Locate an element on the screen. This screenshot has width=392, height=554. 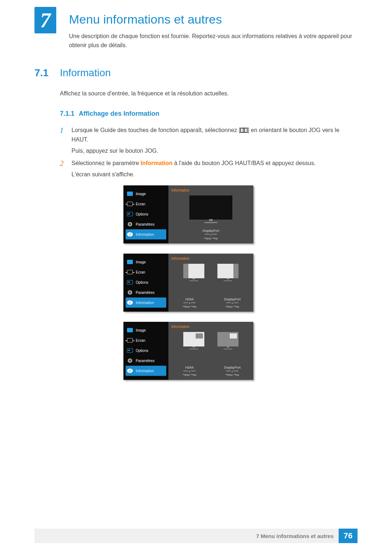
chapter-number-badge: 7 is located at coordinates (45, 20).